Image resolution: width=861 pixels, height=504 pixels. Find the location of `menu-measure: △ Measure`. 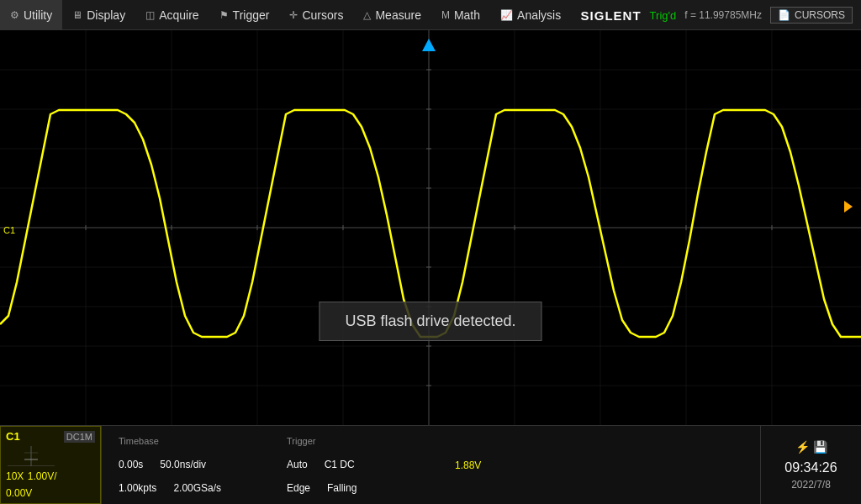

menu-measure: △ Measure is located at coordinates (392, 15).